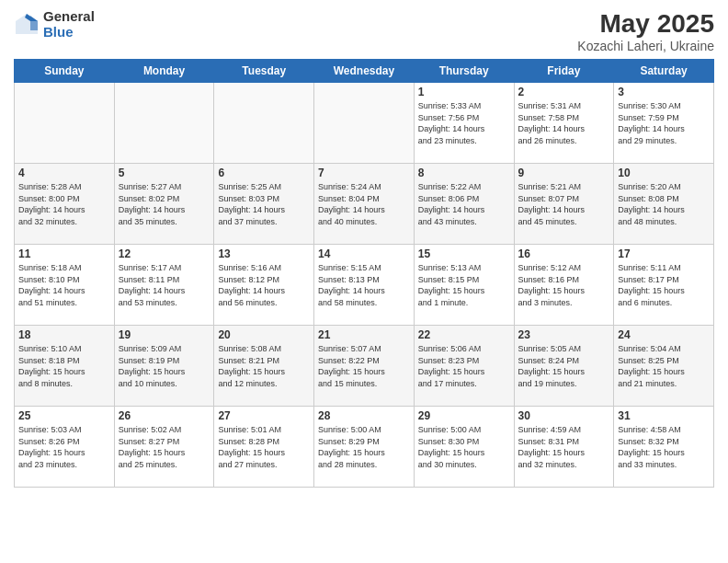  I want to click on cell-content: Sunrise: 5:07 AM Sunset: 8:22 PM Dayligh…, so click(364, 366).